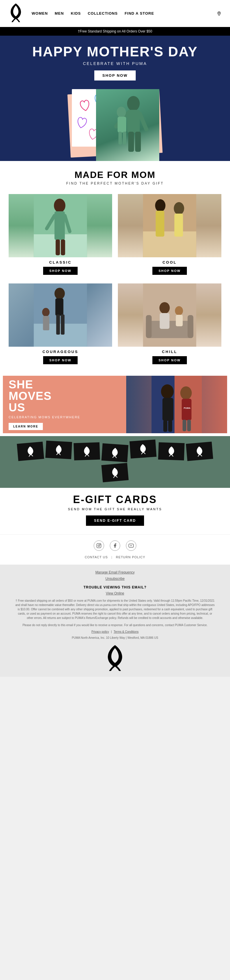 This screenshot has height=980, width=230. What do you see at coordinates (65, 405) in the screenshot?
I see `she-moves-left: SHE MOVES US CELEBRATING MOMS EVERYWHERE…` at bounding box center [65, 405].